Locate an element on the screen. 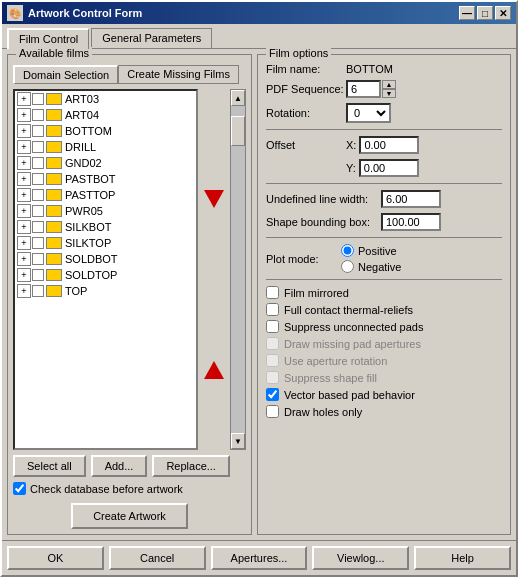 The height and width of the screenshot is (577, 518). film-list-item: + BOTTOM is located at coordinates (106, 131).